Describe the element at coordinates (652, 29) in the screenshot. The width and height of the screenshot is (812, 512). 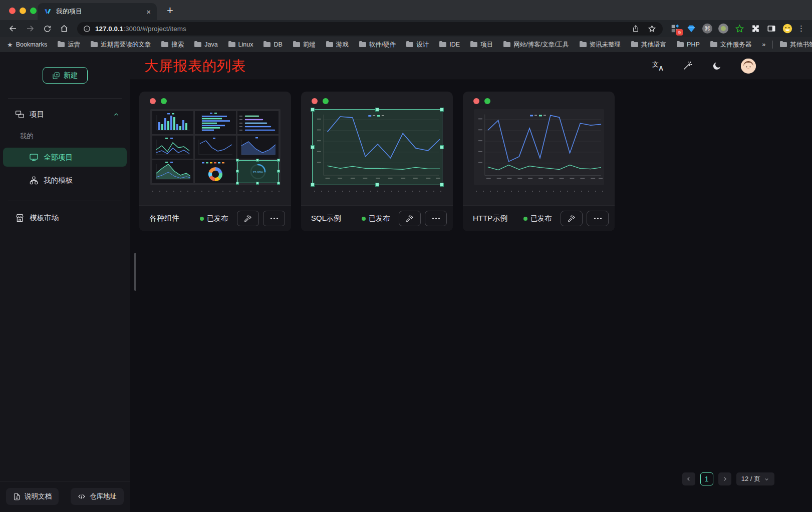
I see `bookmark-star-icon` at that location.